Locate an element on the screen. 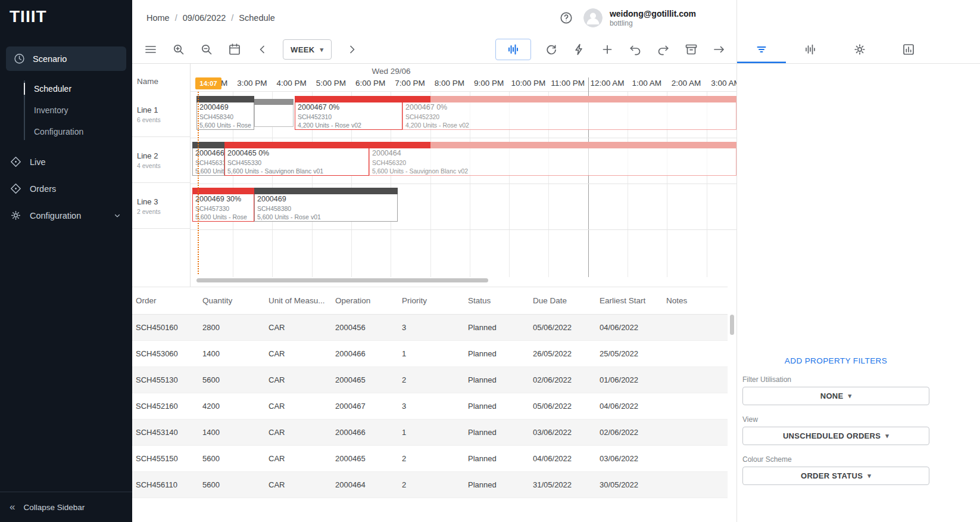 This screenshot has height=522, width=980. zoom-out-button is located at coordinates (207, 49).